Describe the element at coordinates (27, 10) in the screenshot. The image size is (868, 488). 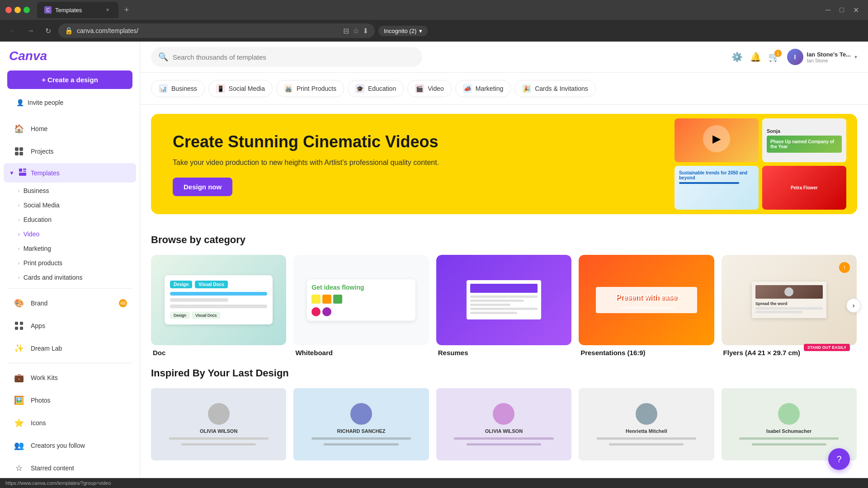
I see `maximize-window-btn` at that location.